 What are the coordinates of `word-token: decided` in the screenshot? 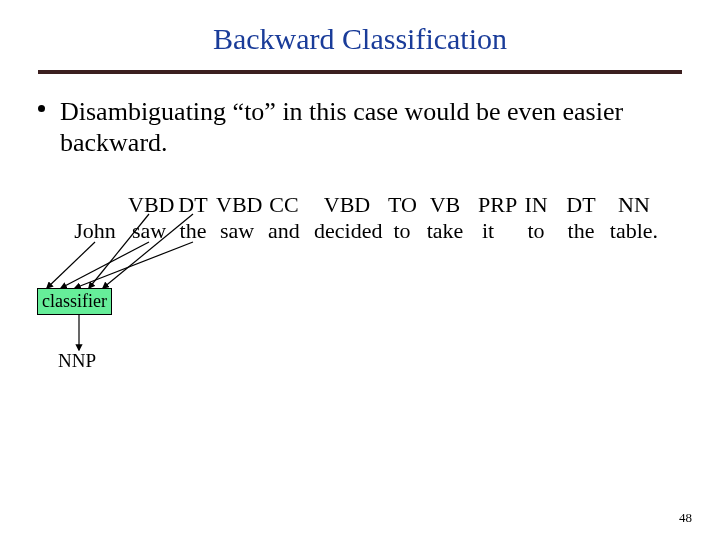 It's located at (347, 231).